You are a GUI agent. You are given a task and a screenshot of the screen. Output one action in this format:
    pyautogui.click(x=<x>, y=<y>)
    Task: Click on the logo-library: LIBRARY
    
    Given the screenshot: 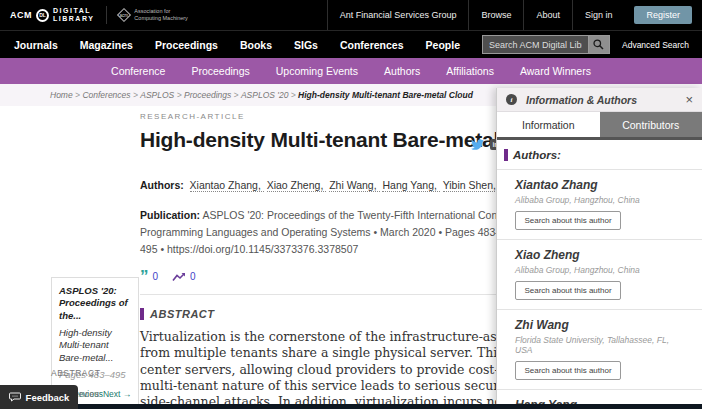 What is the action you would take?
    pyautogui.click(x=74, y=18)
    